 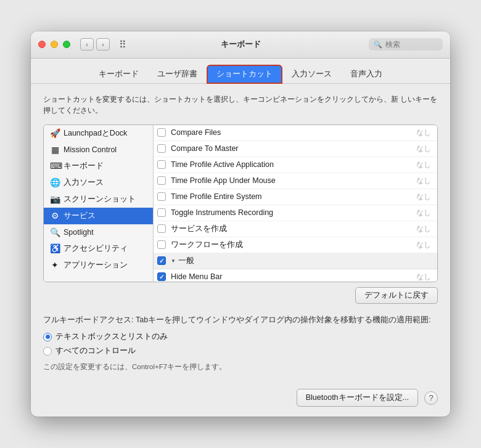 What do you see at coordinates (294, 149) in the screenshot?
I see `item-label: Compare To Master` at bounding box center [294, 149].